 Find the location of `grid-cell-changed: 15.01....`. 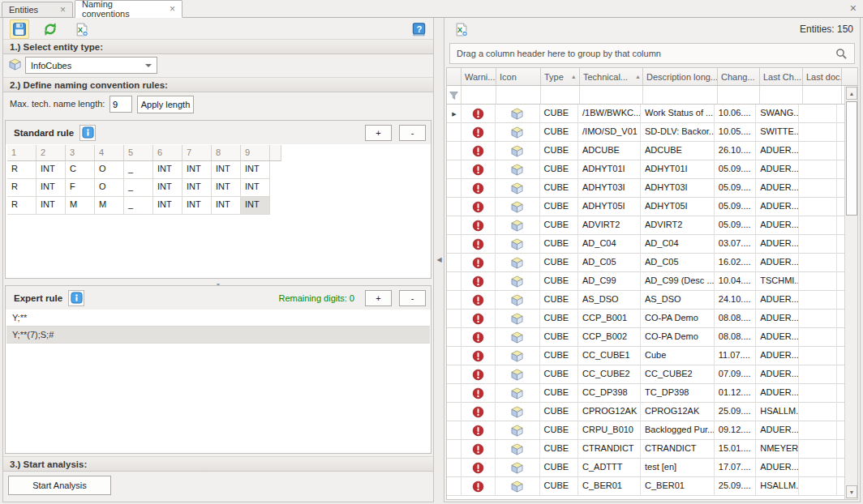

grid-cell-changed: 15.01.... is located at coordinates (735, 449).